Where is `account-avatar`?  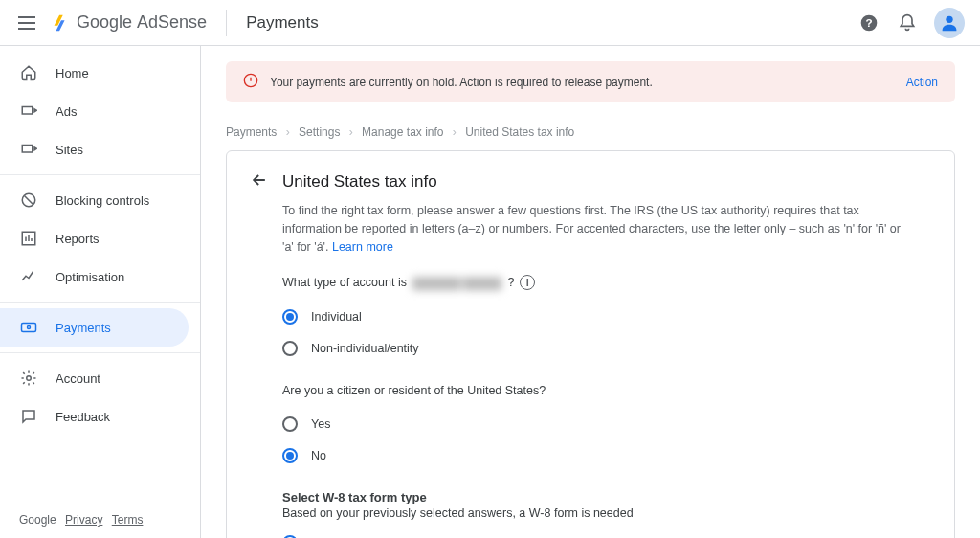 account-avatar is located at coordinates (949, 23).